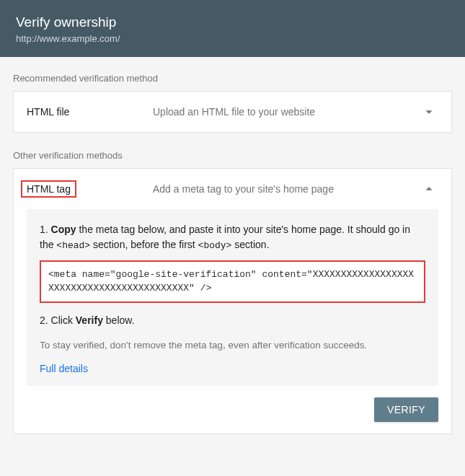  I want to click on verify-button: VERIFY, so click(407, 410).